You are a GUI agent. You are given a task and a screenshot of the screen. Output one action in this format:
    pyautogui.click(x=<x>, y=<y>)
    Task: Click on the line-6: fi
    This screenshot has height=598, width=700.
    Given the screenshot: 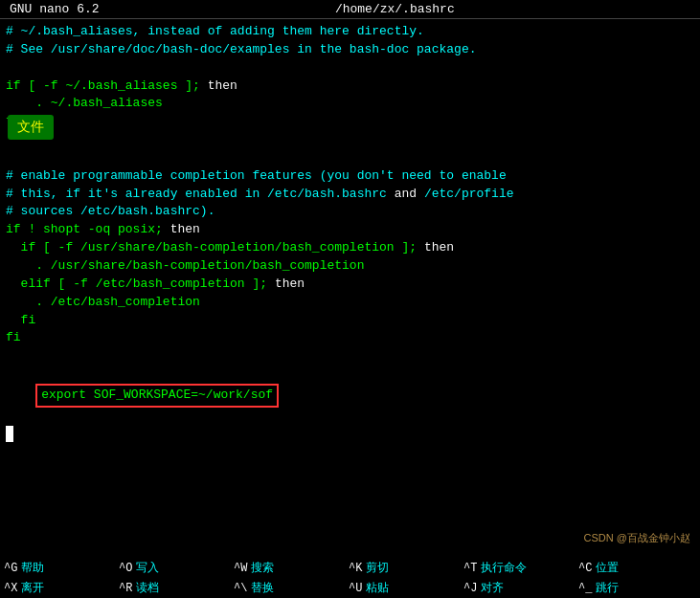 What is the action you would take?
    pyautogui.click(x=350, y=122)
    